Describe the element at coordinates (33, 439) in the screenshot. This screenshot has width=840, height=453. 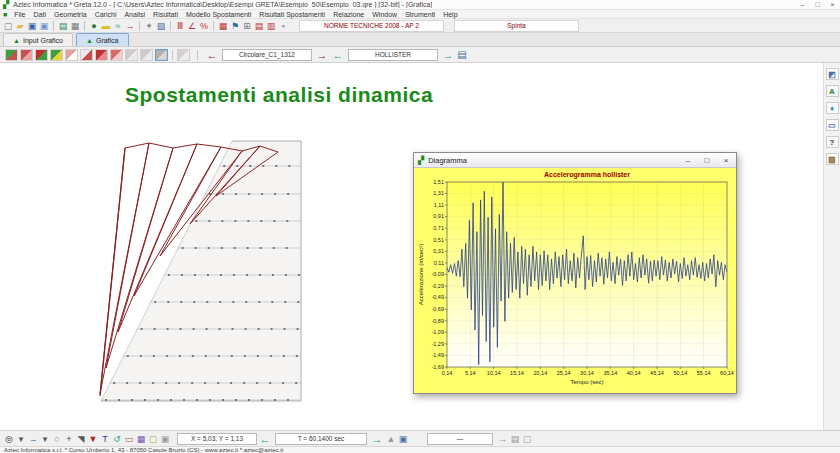
I see `pan-tool-icon: →` at that location.